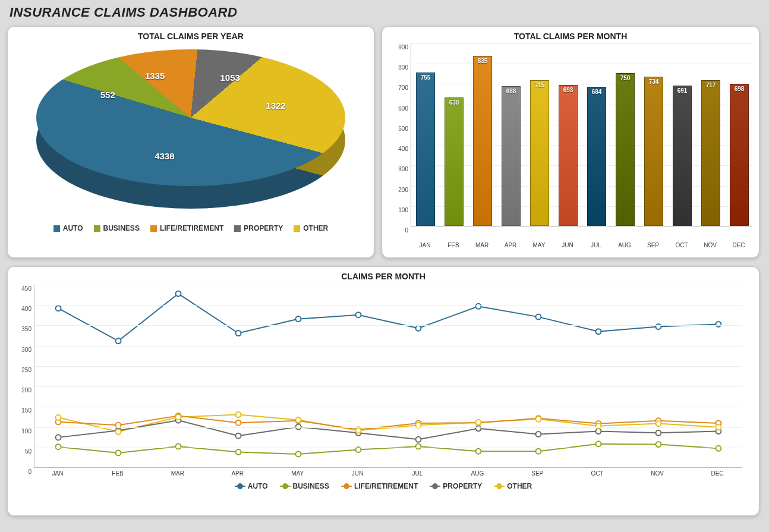  Describe the element at coordinates (398, 189) in the screenshot. I see `bar-ytick: 200` at that location.